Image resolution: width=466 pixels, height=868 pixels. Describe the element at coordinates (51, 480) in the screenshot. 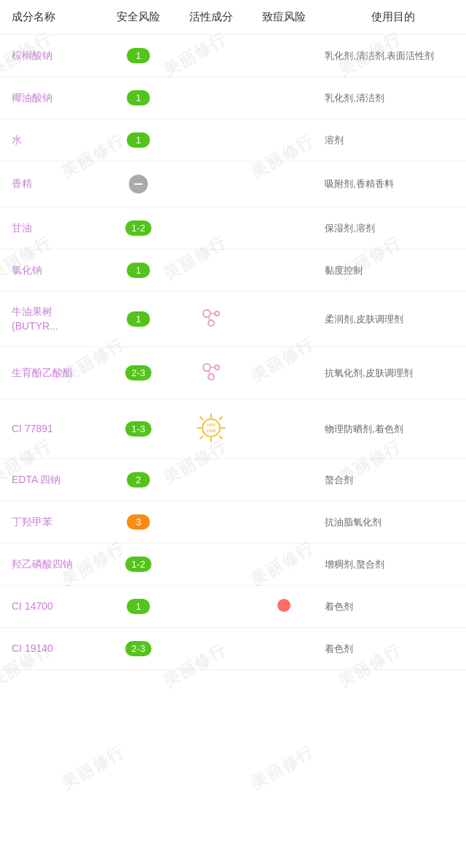

I see `ingredient-name: EDTA 四钠` at that location.